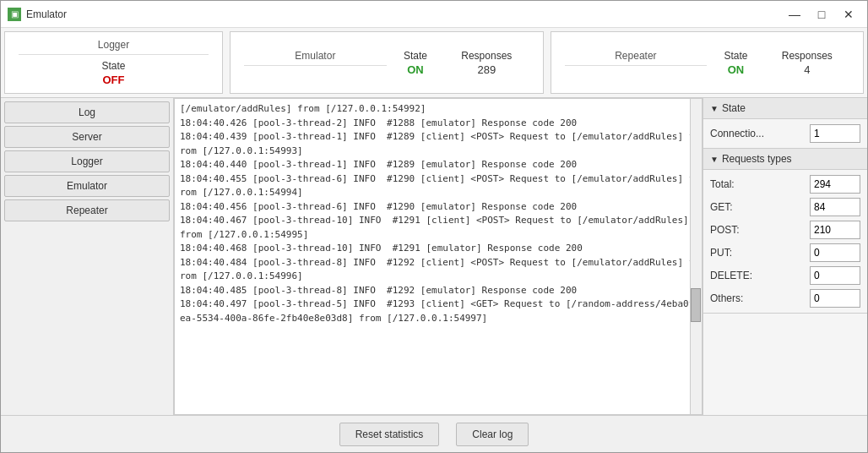 The width and height of the screenshot is (868, 453). Describe the element at coordinates (438, 311) in the screenshot. I see `log-entry: 18:04:40.497 [pool-3-thread-5] INFO #129…` at that location.